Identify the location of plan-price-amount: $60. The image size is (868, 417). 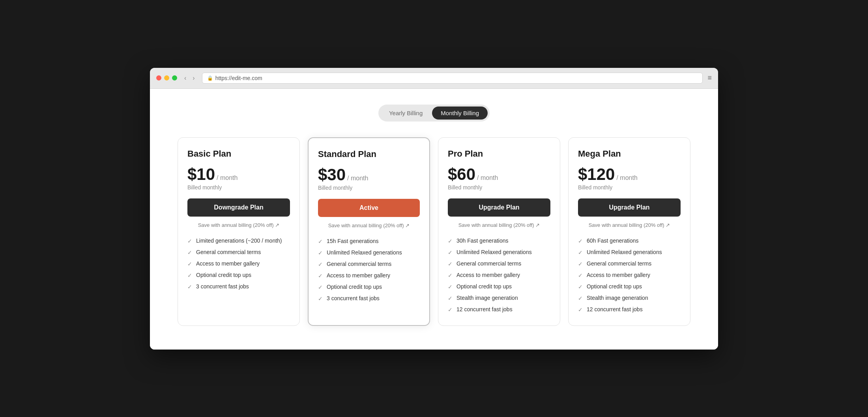
(462, 174).